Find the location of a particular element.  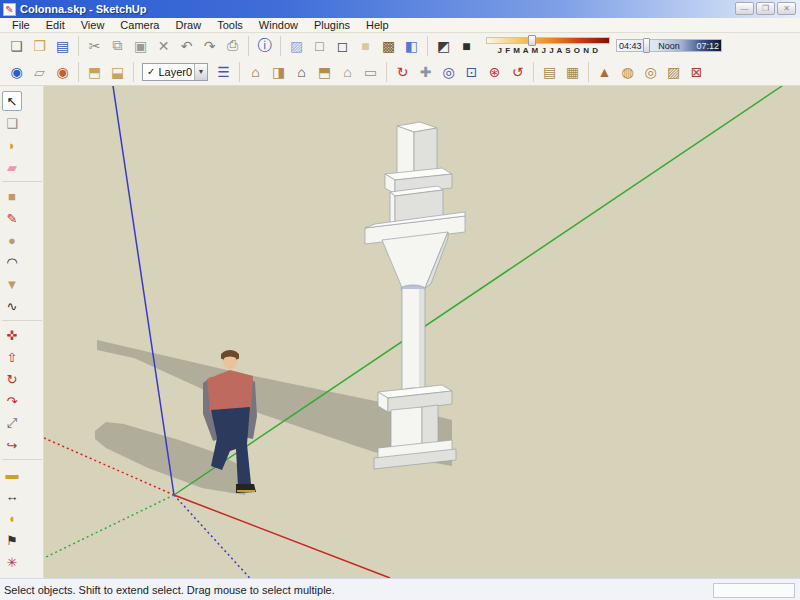

toolbar2-left-icons: ◉▱◉⬒⬓ is located at coordinates (72, 72).